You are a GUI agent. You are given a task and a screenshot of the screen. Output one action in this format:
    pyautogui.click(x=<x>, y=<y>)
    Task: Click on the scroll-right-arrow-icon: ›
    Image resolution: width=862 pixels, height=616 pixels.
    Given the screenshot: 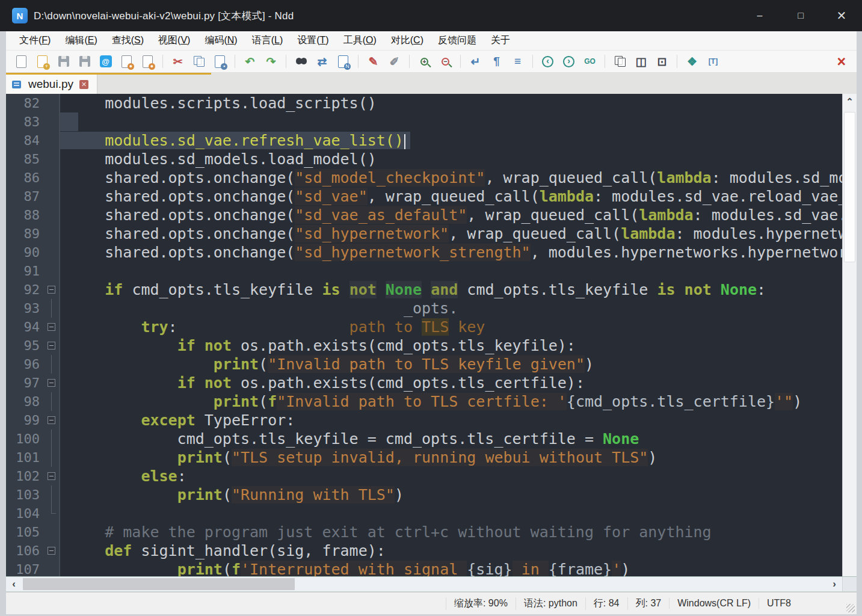 What is the action you would take?
    pyautogui.click(x=834, y=584)
    